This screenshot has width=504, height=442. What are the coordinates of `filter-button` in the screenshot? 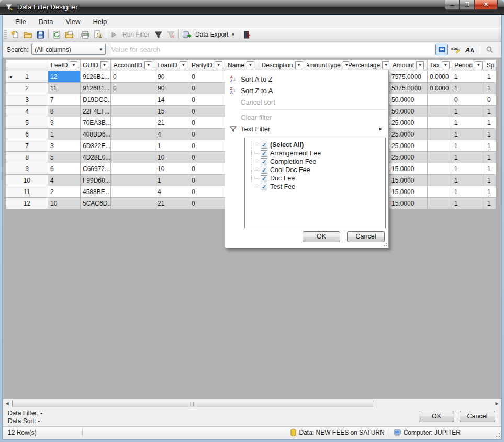 It's located at (158, 35).